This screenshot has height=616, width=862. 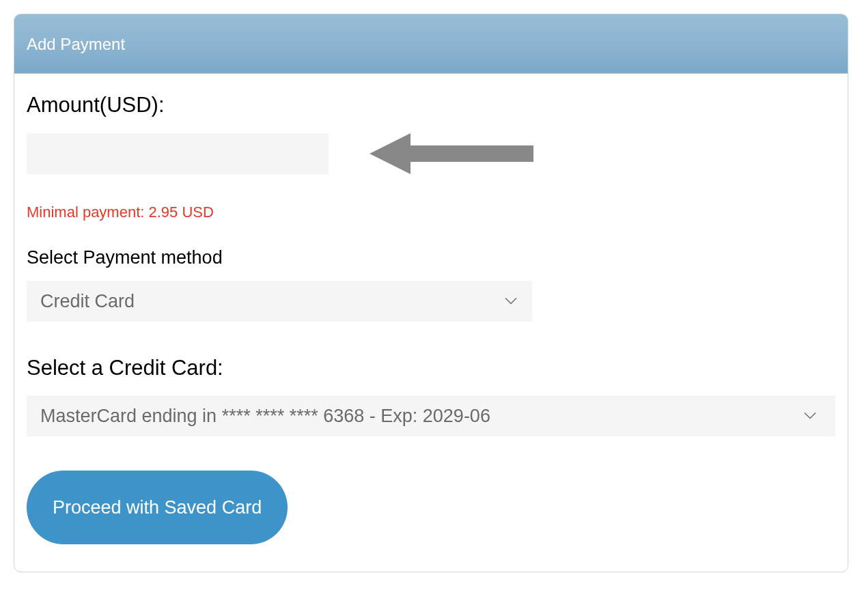 What do you see at coordinates (431, 416) in the screenshot?
I see `credit-card-select: MasterCard ending in **** **** **** 6368…` at bounding box center [431, 416].